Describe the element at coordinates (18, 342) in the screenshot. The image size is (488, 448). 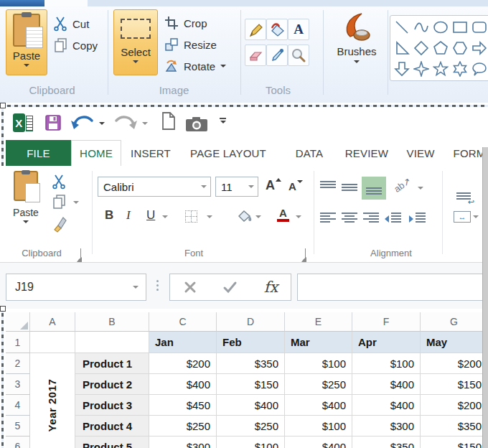
I see `row-header-1: 1` at that location.